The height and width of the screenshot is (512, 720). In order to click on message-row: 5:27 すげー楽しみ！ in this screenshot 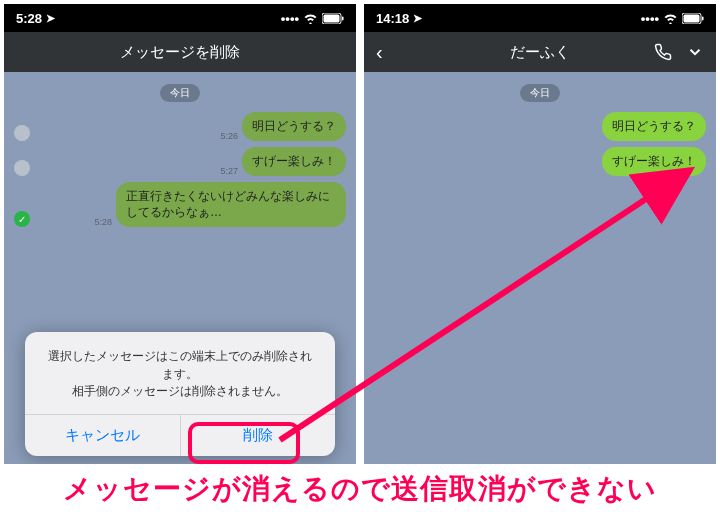, I will do `click(180, 162)`.